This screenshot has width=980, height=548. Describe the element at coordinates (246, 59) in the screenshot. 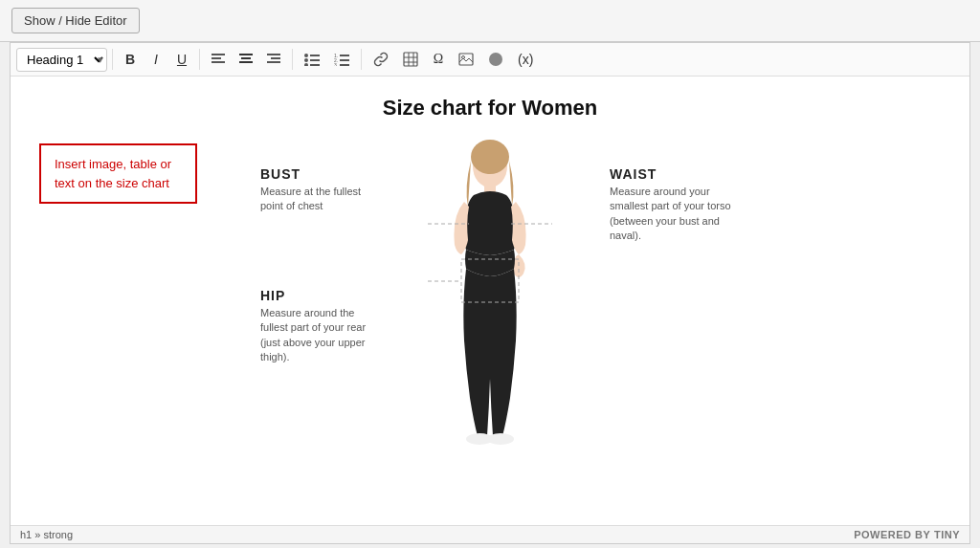

I see `align-center-button` at that location.